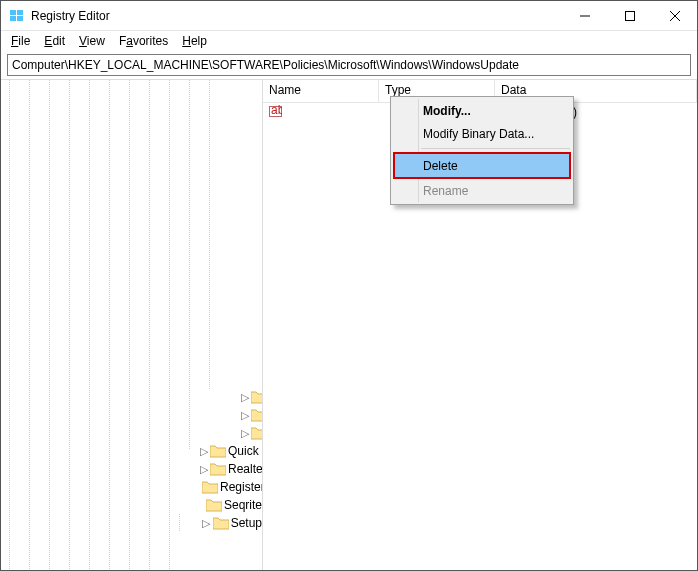  What do you see at coordinates (132, 343) in the screenshot?
I see `tree-item: ▷WcmSvc` at bounding box center [132, 343].